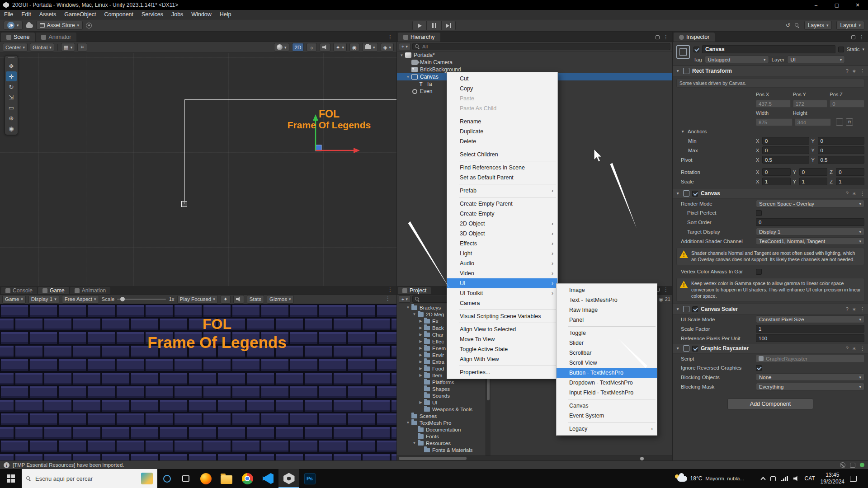  Describe the element at coordinates (786, 150) in the screenshot. I see `anchor-max-x-field: 0` at that location.